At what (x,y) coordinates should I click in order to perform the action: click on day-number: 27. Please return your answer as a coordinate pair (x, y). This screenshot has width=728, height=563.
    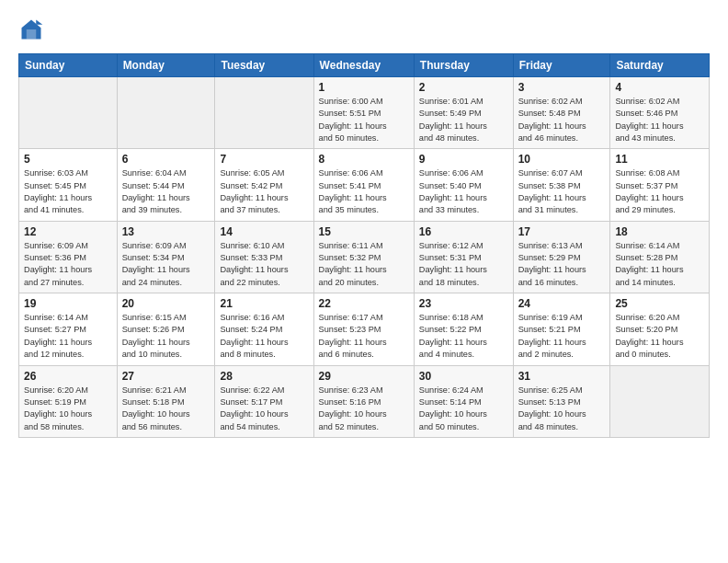
    Looking at the image, I should click on (166, 376).